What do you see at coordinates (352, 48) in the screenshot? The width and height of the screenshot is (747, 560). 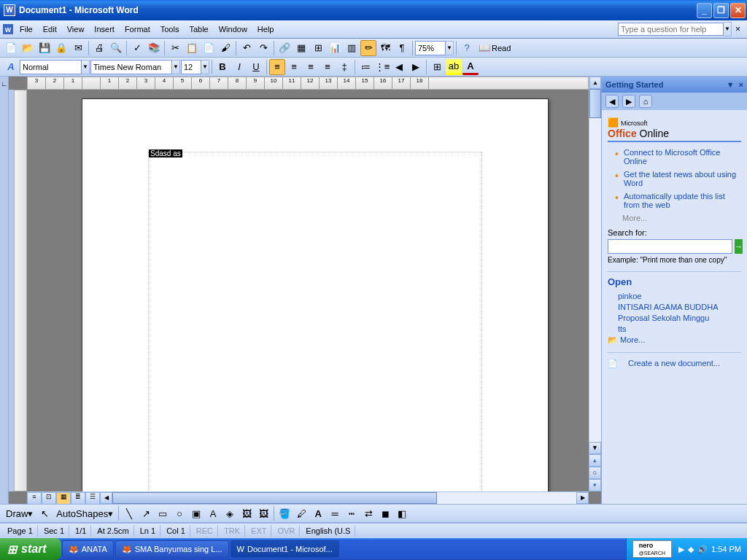 I see `columns-button: ▥` at bounding box center [352, 48].